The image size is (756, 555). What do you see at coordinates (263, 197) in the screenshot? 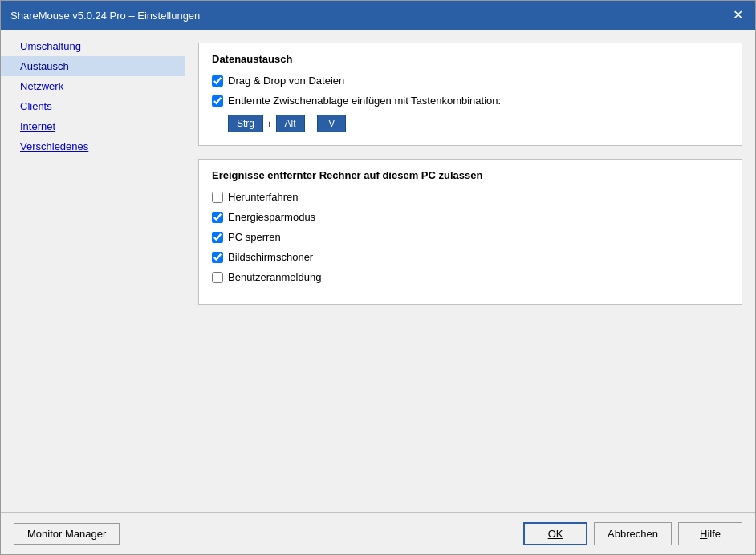
I see `herunterfahren-label: Herunterfahren` at bounding box center [263, 197].